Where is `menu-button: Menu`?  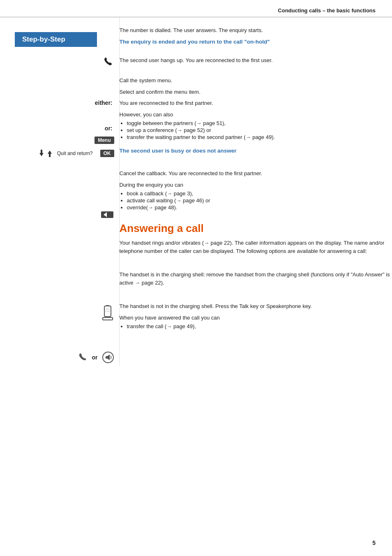
menu-button: Menu is located at coordinates (104, 140).